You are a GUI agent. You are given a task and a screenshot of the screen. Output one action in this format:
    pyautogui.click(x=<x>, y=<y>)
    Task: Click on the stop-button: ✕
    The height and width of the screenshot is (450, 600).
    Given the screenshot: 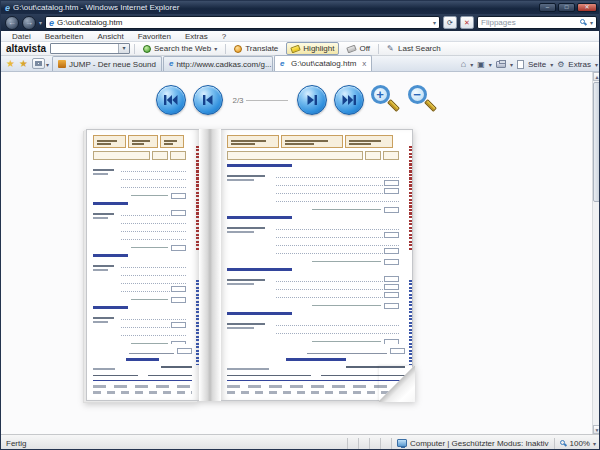 What is the action you would take?
    pyautogui.click(x=467, y=22)
    